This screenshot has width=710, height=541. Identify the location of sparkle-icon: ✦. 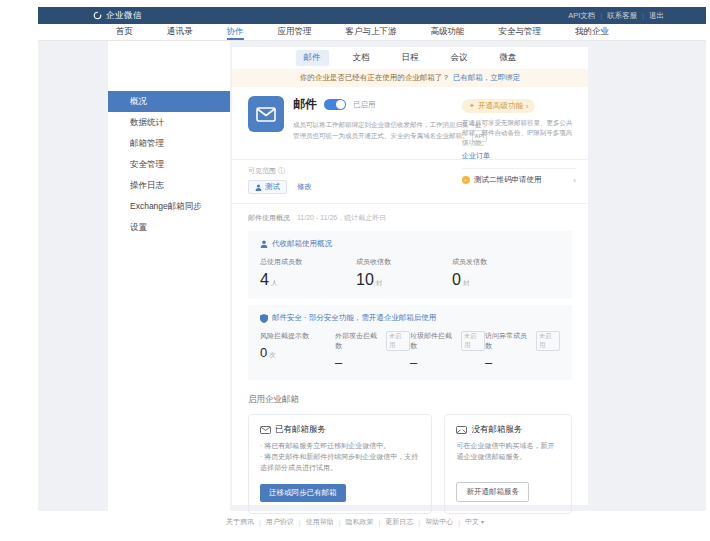
(472, 106).